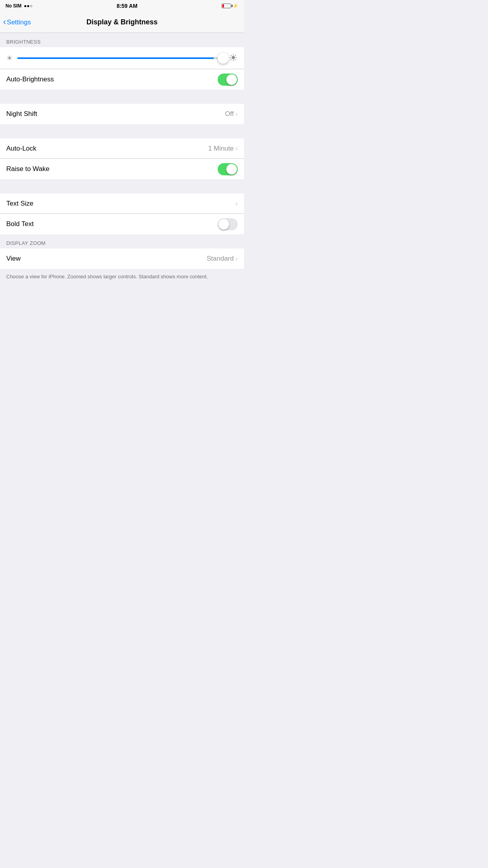  I want to click on back-chevron-icon: ‹, so click(5, 22).